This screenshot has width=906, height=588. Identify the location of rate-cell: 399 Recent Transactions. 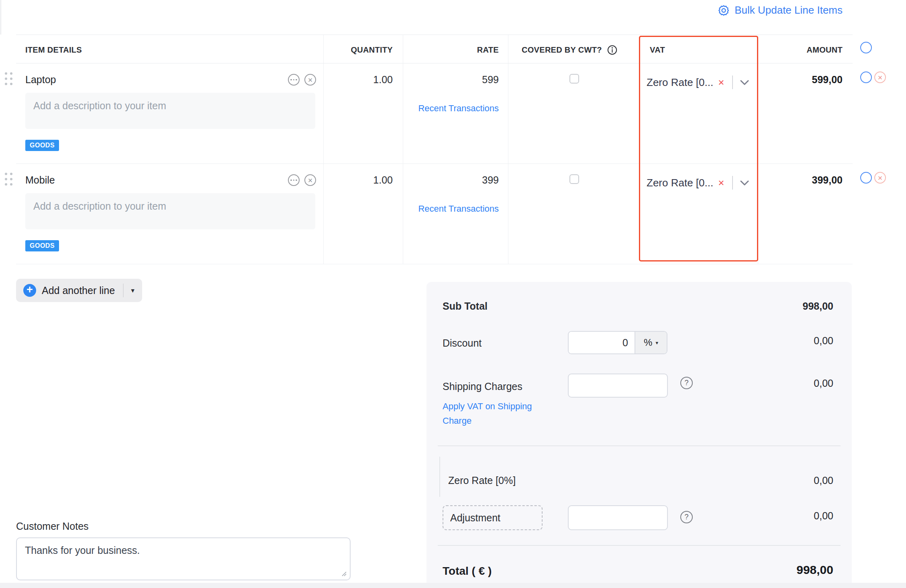
(455, 214).